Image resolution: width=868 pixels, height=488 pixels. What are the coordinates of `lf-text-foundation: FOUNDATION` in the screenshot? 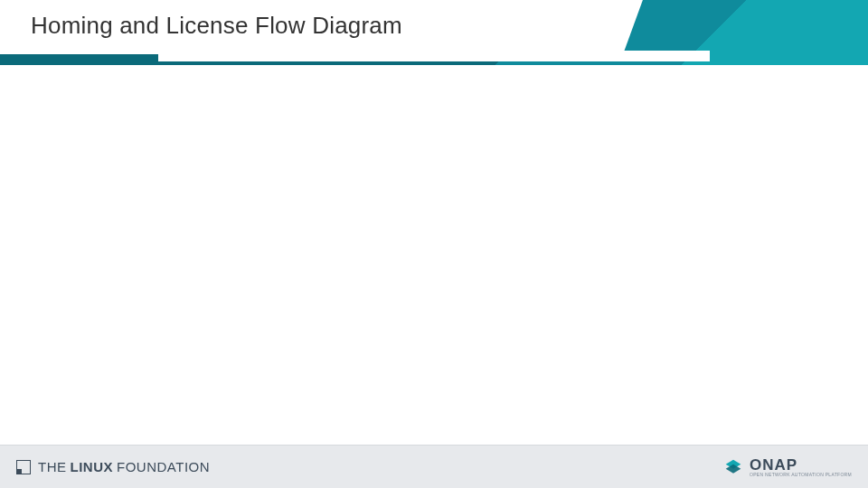 It's located at (163, 466).